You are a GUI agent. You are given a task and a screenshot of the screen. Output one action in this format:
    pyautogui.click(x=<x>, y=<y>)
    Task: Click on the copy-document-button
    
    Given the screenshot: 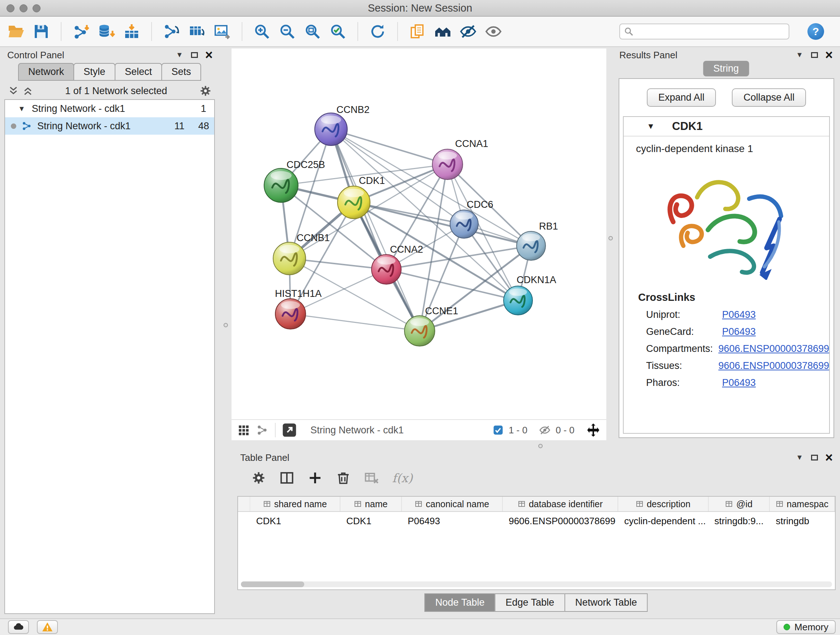 What is the action you would take?
    pyautogui.click(x=417, y=32)
    